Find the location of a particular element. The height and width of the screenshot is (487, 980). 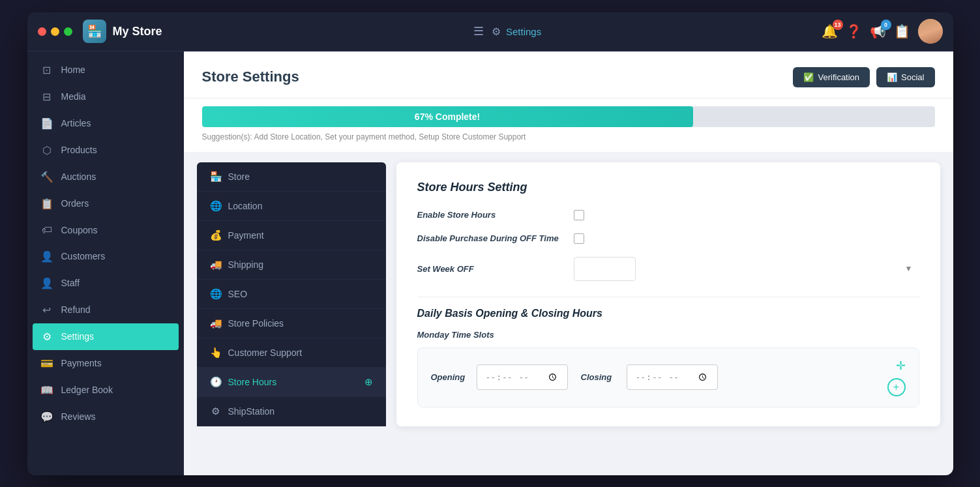

menu-icon: ☰ is located at coordinates (479, 31).